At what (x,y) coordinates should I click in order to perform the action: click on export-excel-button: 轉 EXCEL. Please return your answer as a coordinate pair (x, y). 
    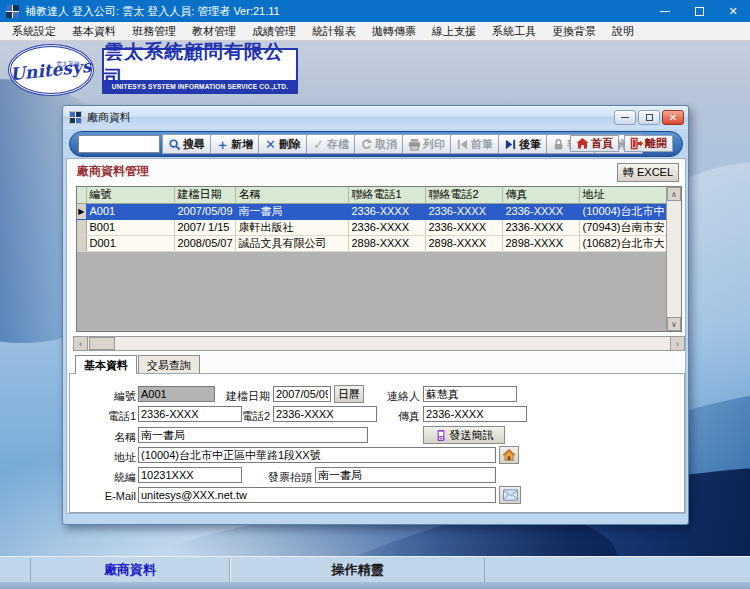
    Looking at the image, I should click on (648, 172).